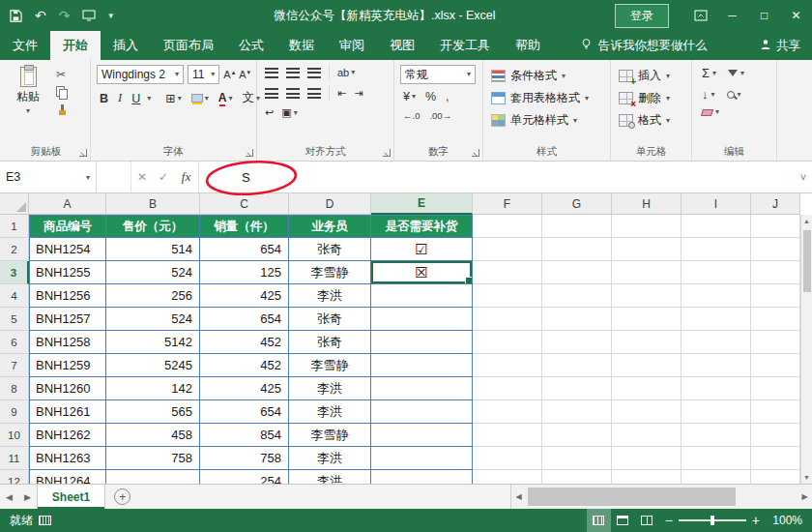  What do you see at coordinates (14, 435) in the screenshot?
I see `row-header-10: 10` at bounding box center [14, 435].